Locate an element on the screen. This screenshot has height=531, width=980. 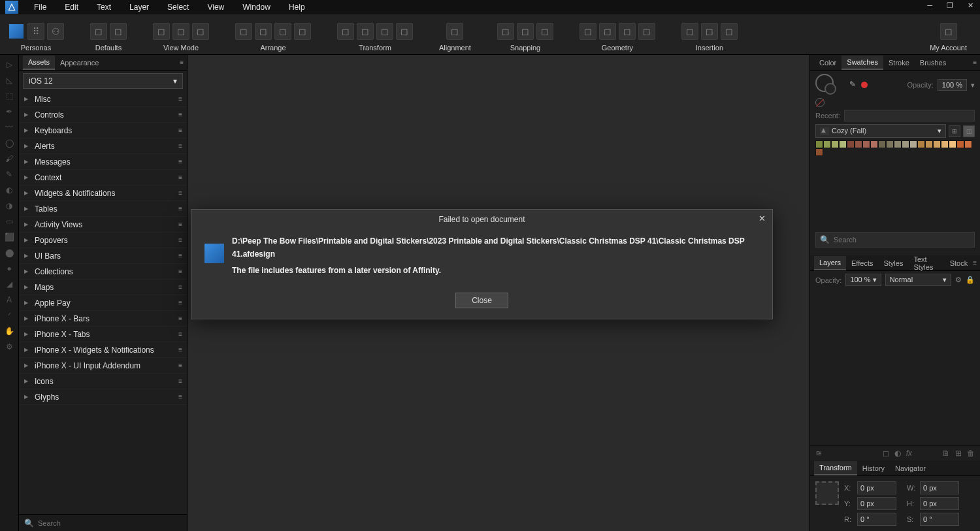
tab-layers: Layers is located at coordinates (830, 263).